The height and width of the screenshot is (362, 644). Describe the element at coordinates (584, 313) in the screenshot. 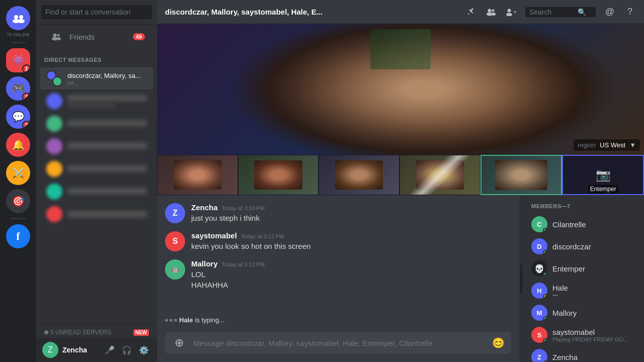

I see `member-item-mallory: M Mallory` at that location.